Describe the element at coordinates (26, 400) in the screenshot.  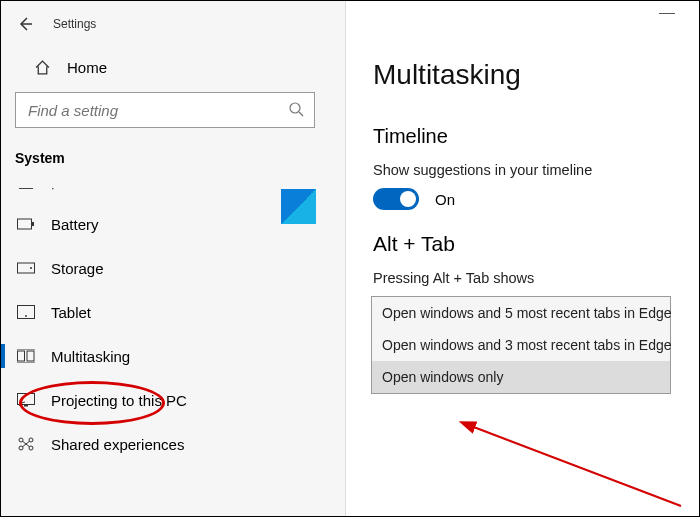
I see `projecting-icon` at that location.